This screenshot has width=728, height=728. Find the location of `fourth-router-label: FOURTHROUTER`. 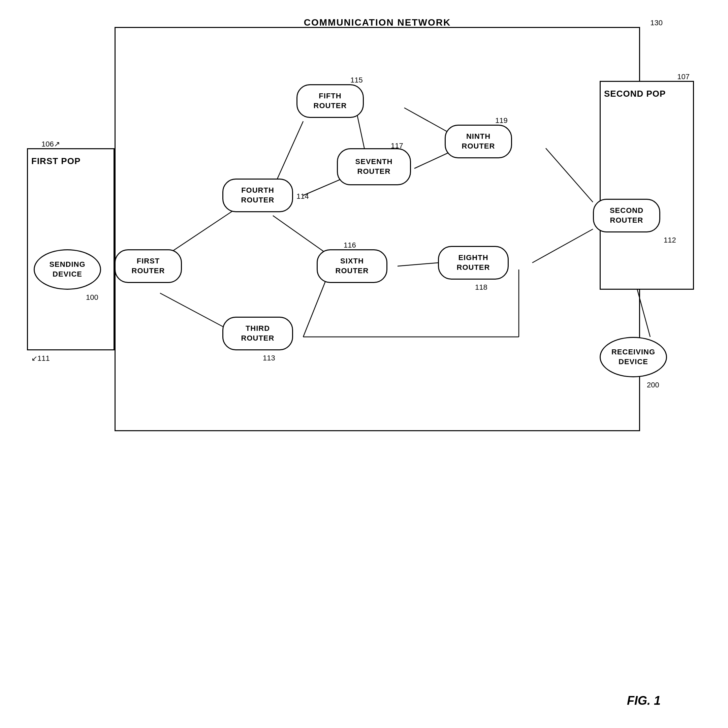

fourth-router-label: FOURTHROUTER is located at coordinates (258, 195).